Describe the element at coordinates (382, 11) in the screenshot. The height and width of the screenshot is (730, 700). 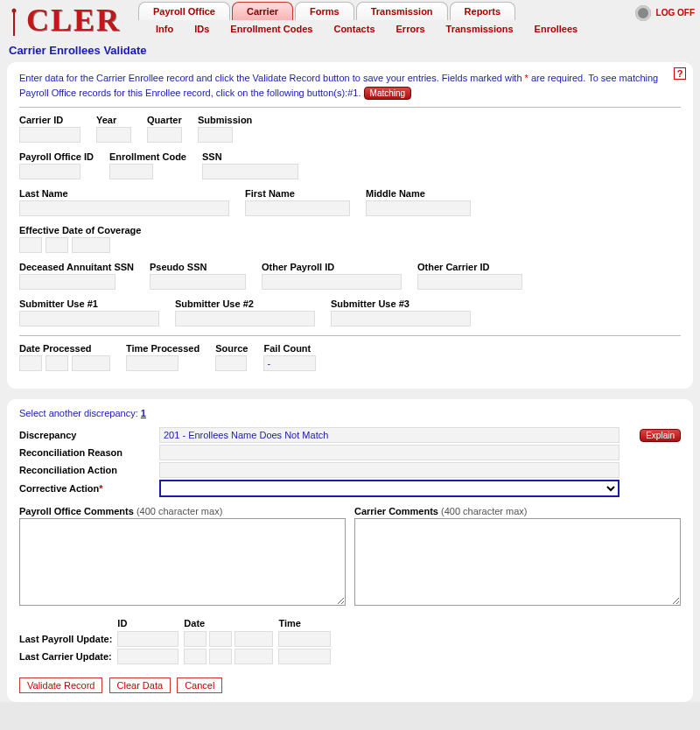
I see `main-tabs: Payroll Office Carrier Forms Transmissio…` at that location.